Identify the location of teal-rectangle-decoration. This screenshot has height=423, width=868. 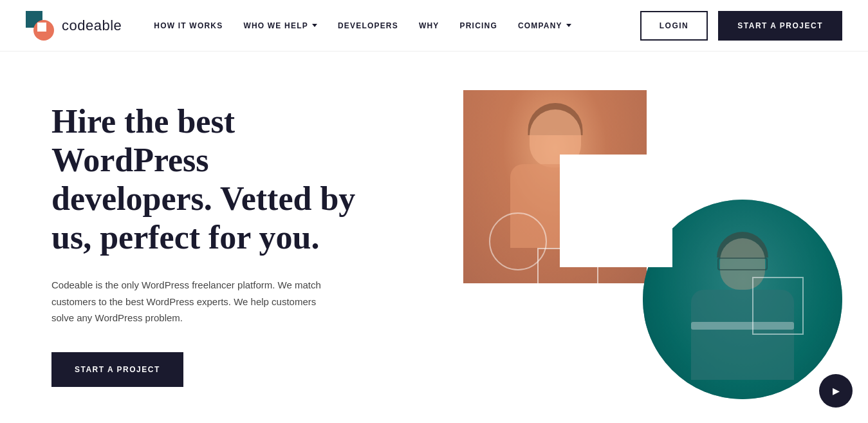
(778, 306).